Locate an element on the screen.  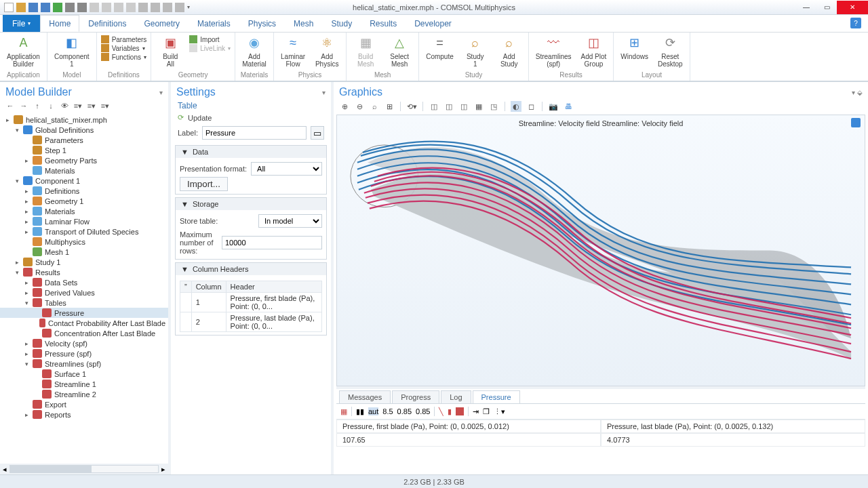
plot-bar-icon: ▮ is located at coordinates (450, 412).